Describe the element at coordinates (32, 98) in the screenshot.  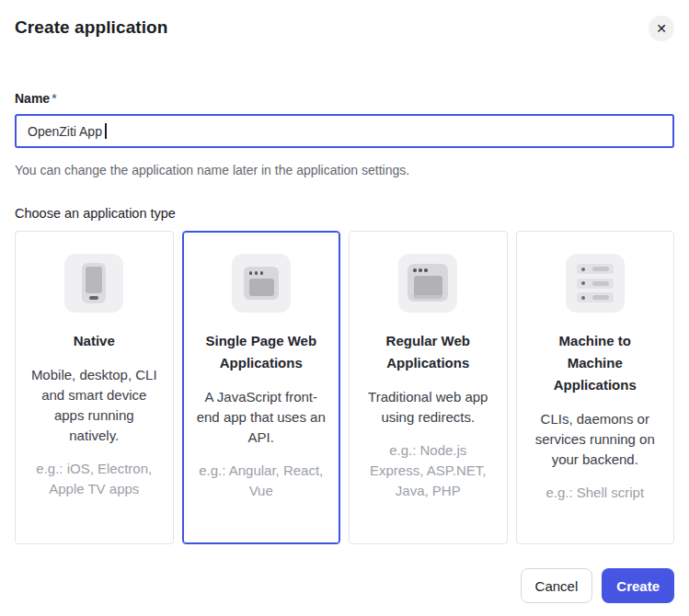
I see `name-label-text: Name` at that location.